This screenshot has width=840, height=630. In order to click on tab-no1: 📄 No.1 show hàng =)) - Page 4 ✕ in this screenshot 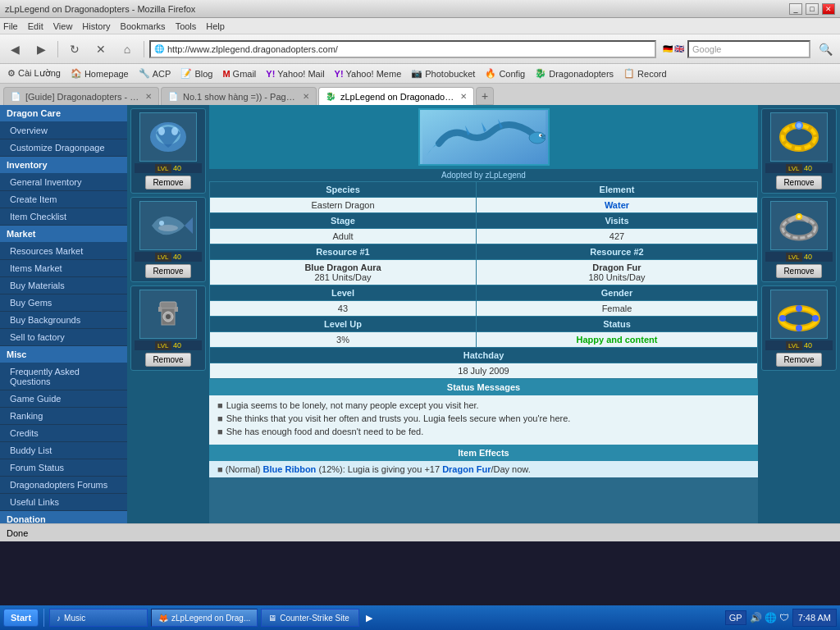, I will do `click(239, 96)`.